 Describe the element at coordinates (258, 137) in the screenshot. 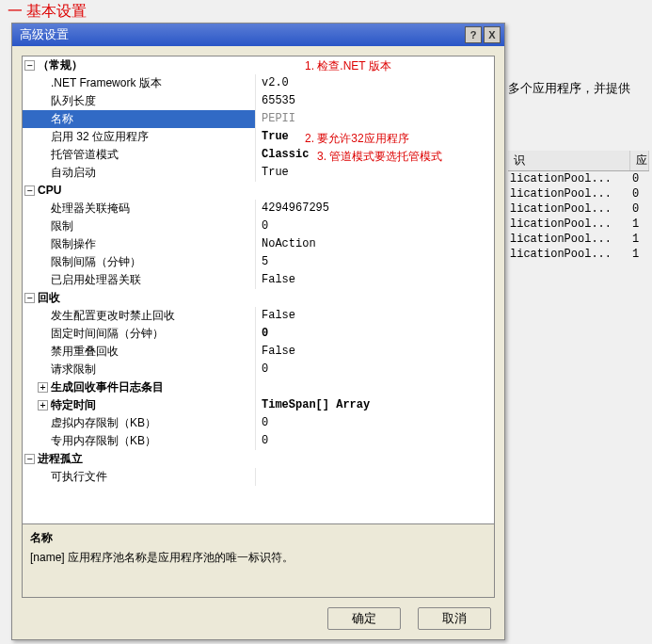

I see `property-row: 启用 32 位应用程序True` at that location.